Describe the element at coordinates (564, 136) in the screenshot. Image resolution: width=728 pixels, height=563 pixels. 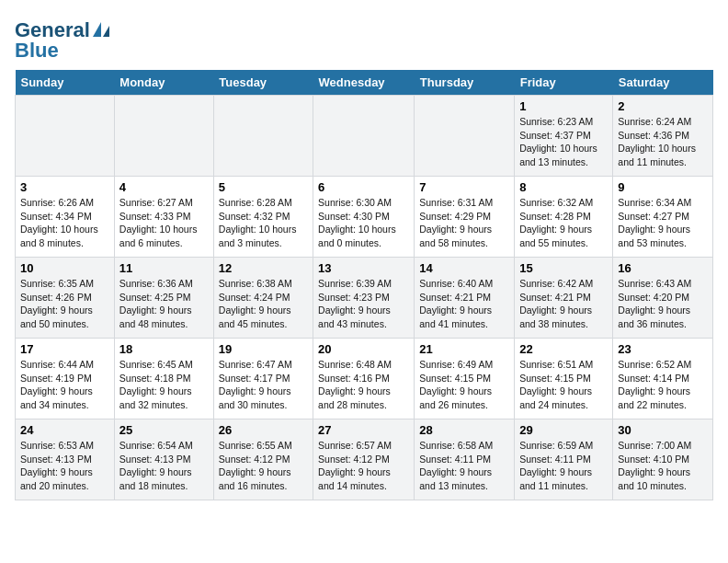
I see `calendar-cell: 1Sunrise: 6:23 AM Sunset: 4:37 PM Daylig…` at that location.